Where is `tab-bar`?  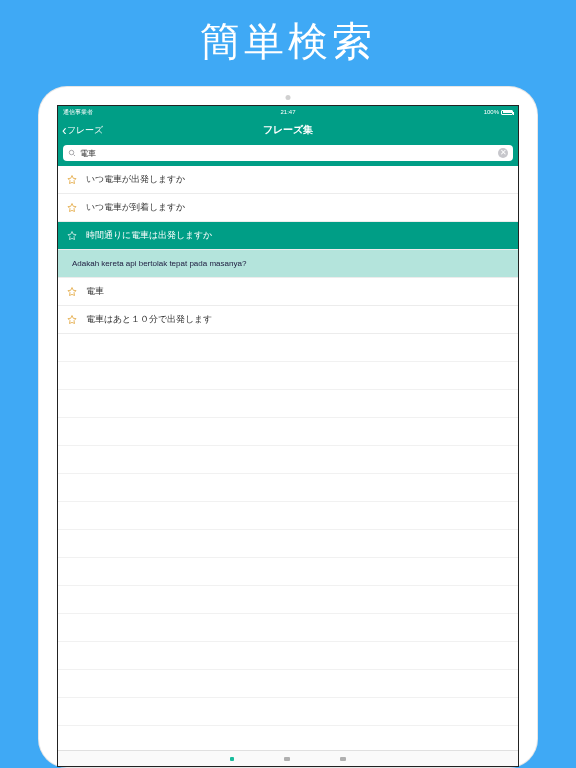
tab-bar is located at coordinates (288, 758).